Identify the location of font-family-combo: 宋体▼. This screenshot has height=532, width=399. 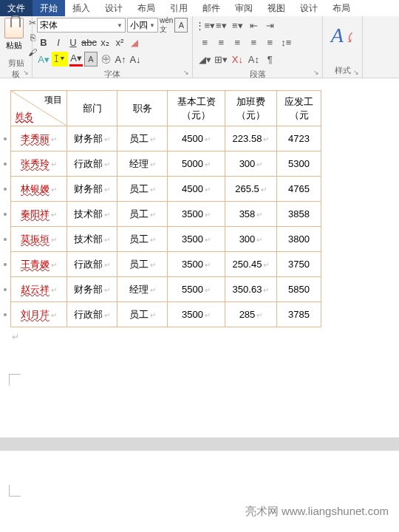
(81, 25).